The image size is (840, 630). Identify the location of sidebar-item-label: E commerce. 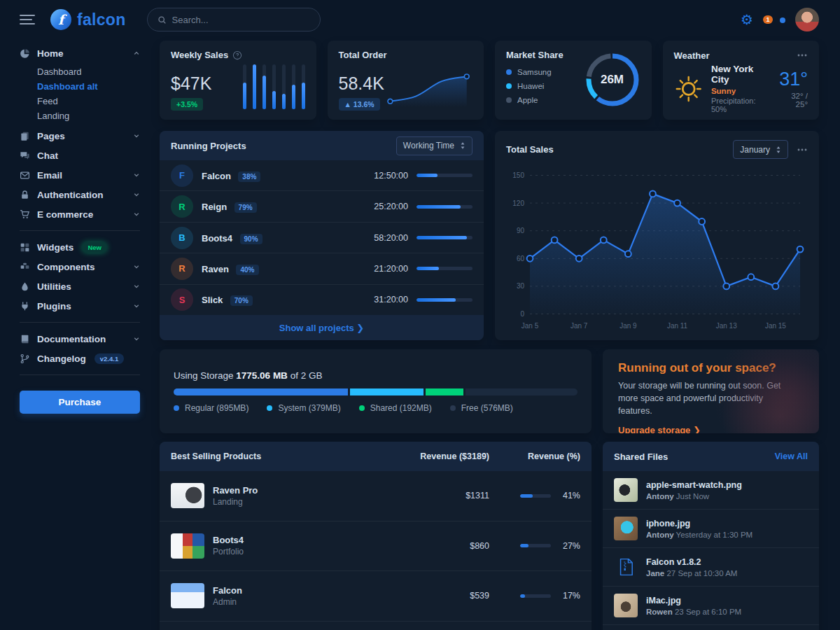
(65, 214).